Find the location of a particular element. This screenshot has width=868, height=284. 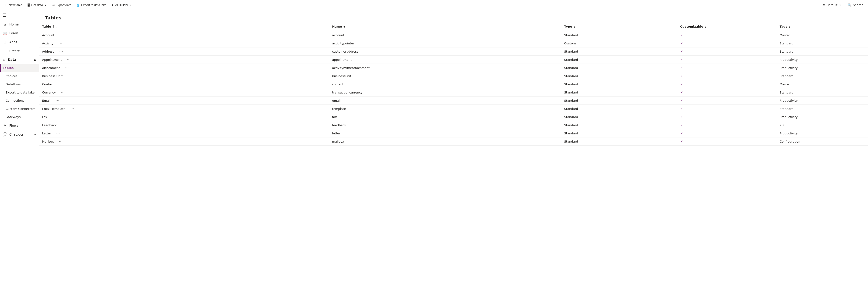

export-lake-button: 💧 Export to data lake is located at coordinates (91, 5).